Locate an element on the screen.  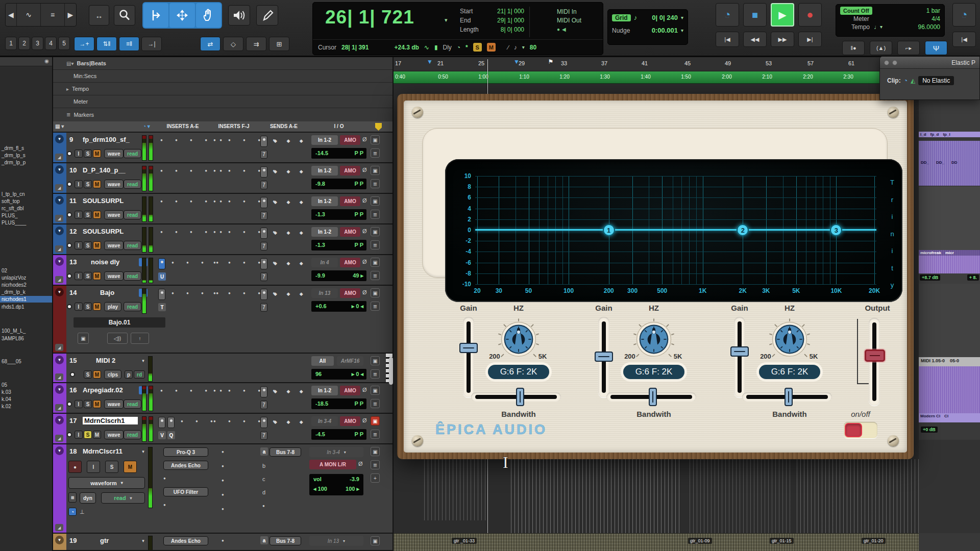
gain-slider is located at coordinates (740, 357).